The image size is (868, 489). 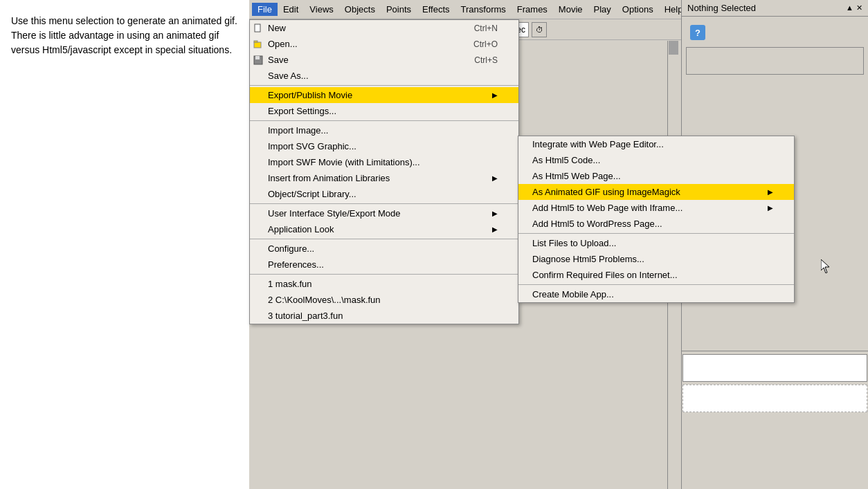 What do you see at coordinates (384, 264) in the screenshot?
I see `menu-preferences: Preferences...` at bounding box center [384, 264].